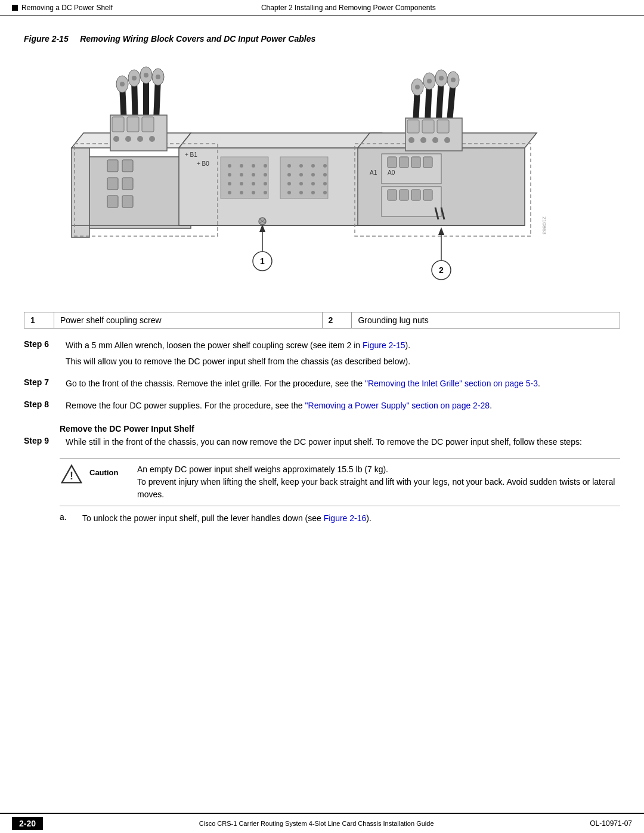  I want to click on svg-text: 210863, so click(544, 225).